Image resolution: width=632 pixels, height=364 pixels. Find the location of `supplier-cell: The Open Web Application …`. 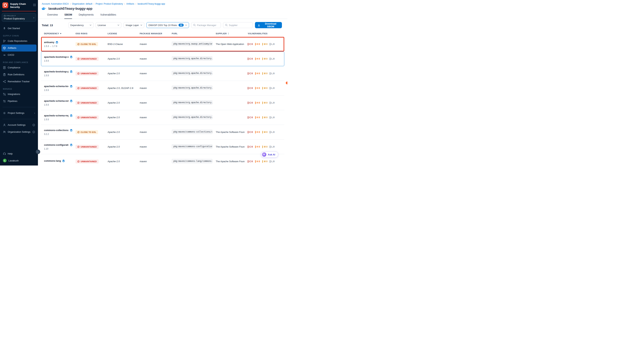

supplier-cell: The Open Web Application … is located at coordinates (229, 44).